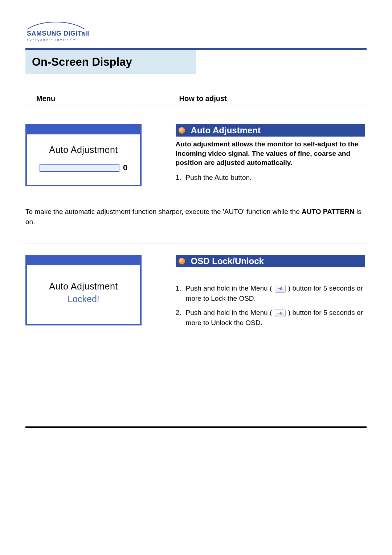 The height and width of the screenshot is (555, 392). Describe the element at coordinates (196, 100) in the screenshot. I see `columns-header: Menu How to adjust` at that location.